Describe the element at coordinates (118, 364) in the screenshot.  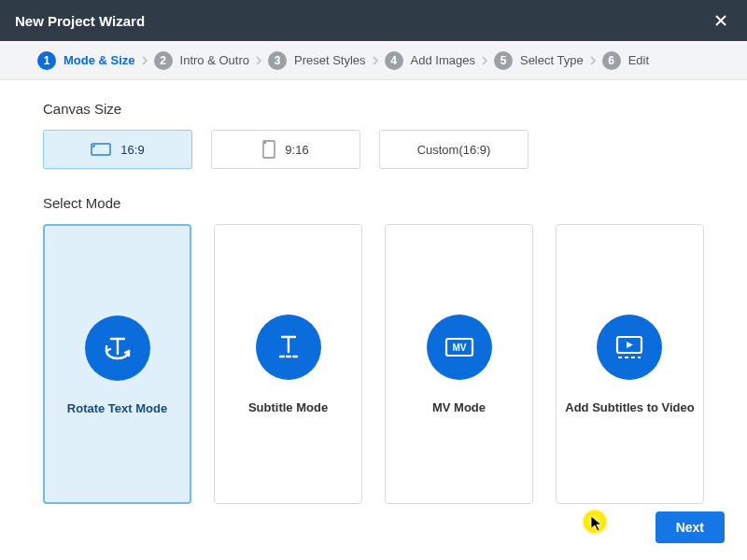
I see `mode-rotate-text: Rotate Text Mode` at that location.